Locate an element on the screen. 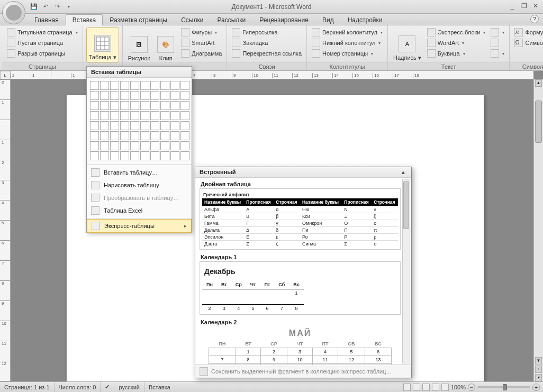 The image size is (543, 392). quick-tables-item: Экспресс-таблицы▸ is located at coordinates (139, 226).